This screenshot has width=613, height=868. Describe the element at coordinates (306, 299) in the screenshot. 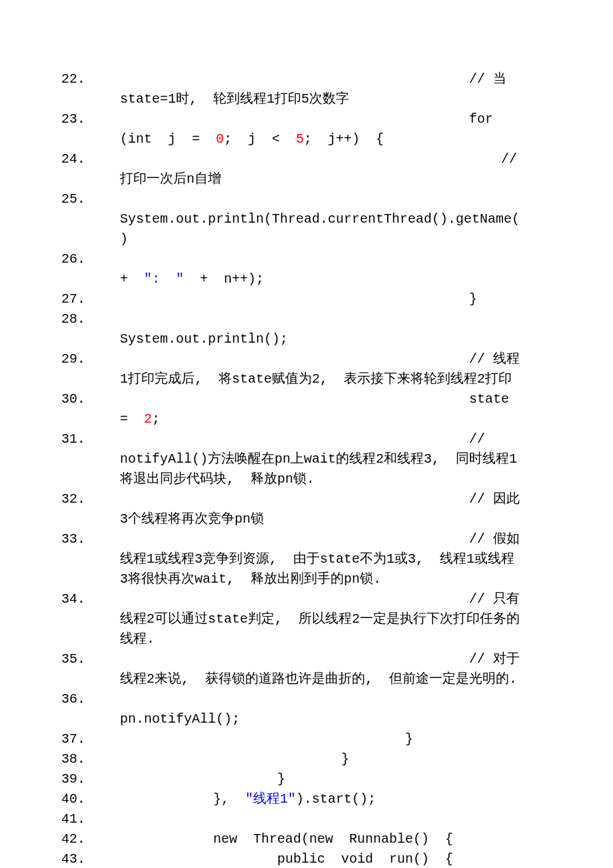

I see `code-line: 27. }` at that location.